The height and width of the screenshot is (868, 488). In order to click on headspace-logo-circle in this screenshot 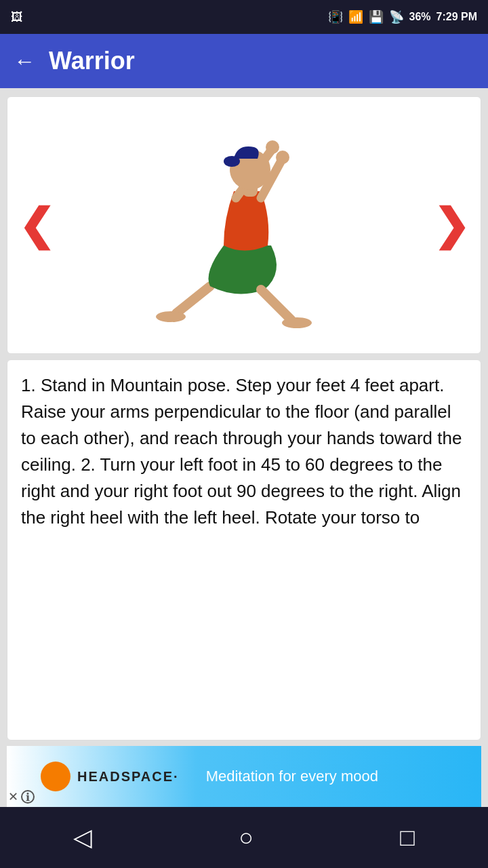, I will do `click(56, 776)`.